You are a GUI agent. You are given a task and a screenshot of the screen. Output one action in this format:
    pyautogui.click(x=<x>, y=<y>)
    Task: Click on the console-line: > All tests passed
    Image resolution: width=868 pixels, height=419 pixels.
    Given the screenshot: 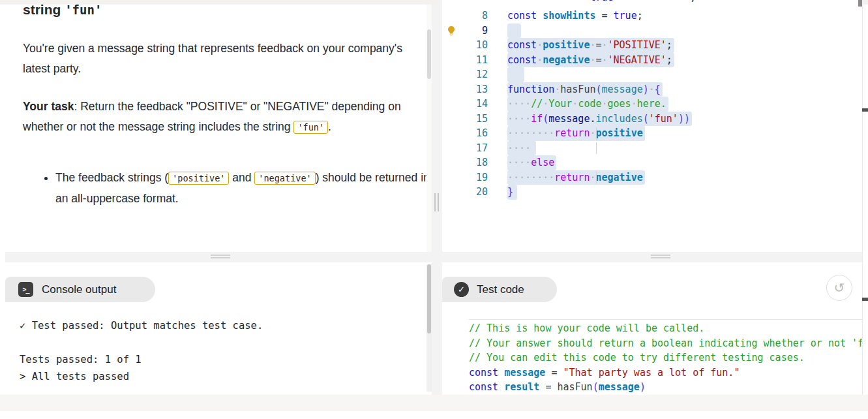 What is the action you would take?
    pyautogui.click(x=141, y=377)
    